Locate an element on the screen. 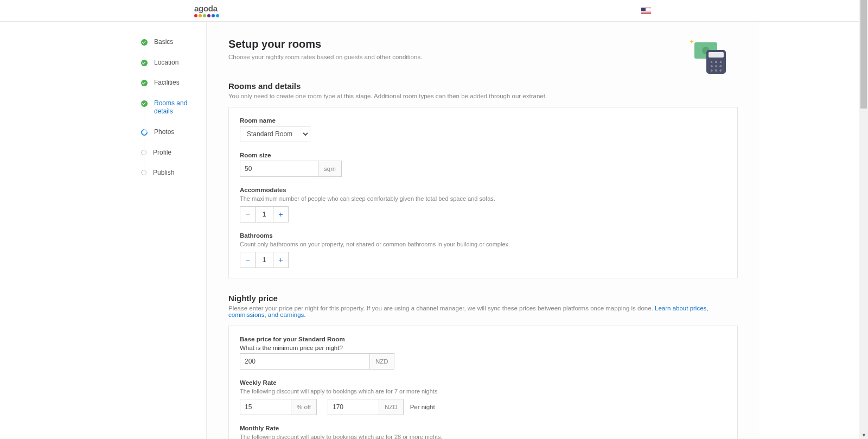  brand-dots-icon is located at coordinates (207, 16).